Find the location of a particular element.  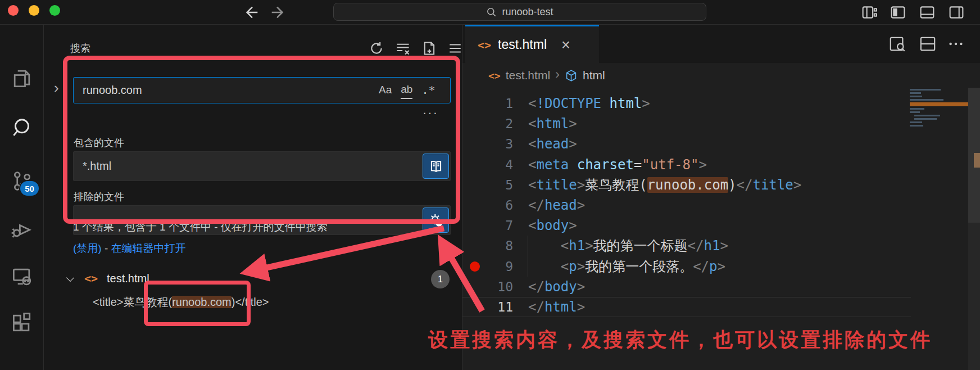

breakpoint-gutter is located at coordinates (475, 267).